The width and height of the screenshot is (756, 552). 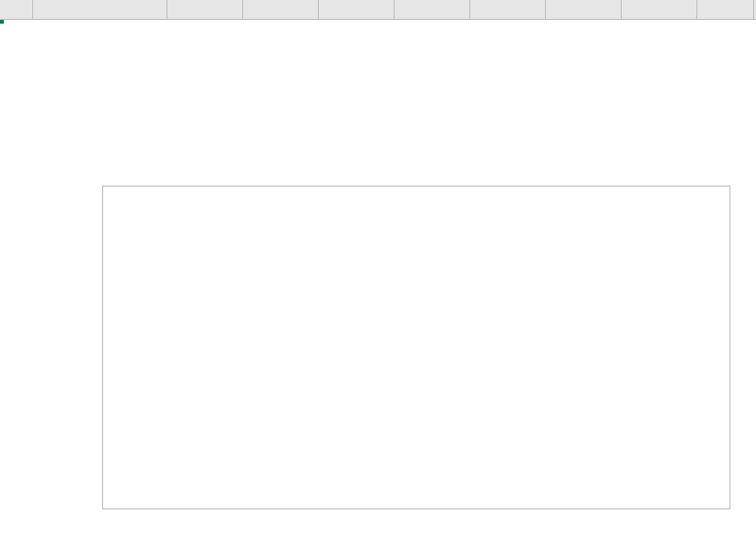 What do you see at coordinates (2, 22) in the screenshot?
I see `selection-indicator` at bounding box center [2, 22].